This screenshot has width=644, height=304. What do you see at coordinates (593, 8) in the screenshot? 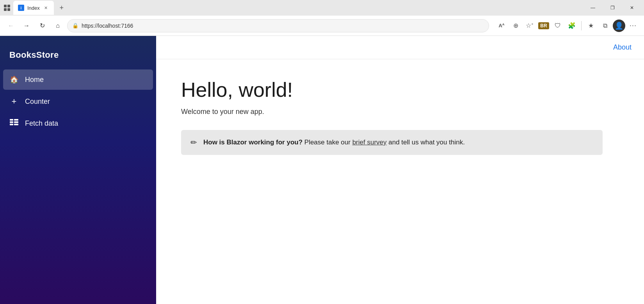
I see `minimize-button: —` at bounding box center [593, 8].